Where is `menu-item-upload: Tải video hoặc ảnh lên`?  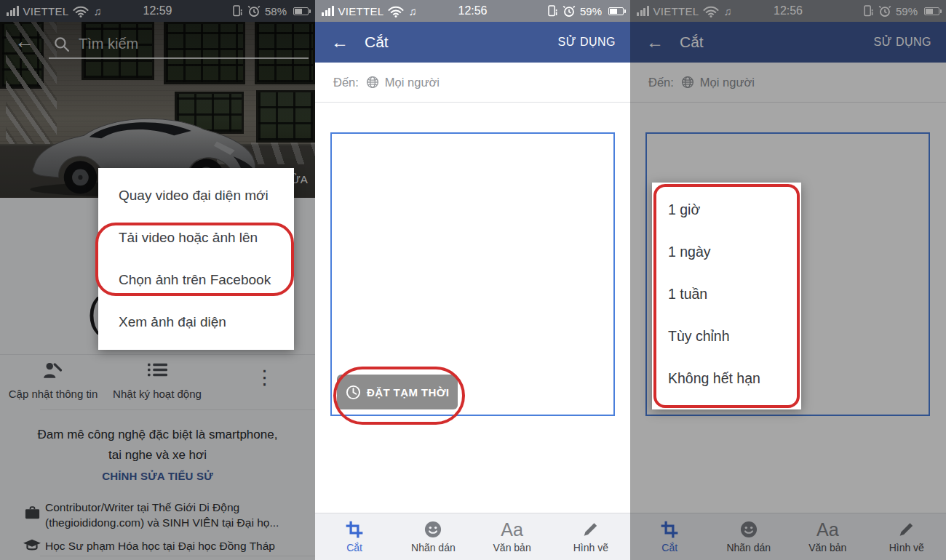 menu-item-upload: Tải video hoặc ảnh lên is located at coordinates (196, 238).